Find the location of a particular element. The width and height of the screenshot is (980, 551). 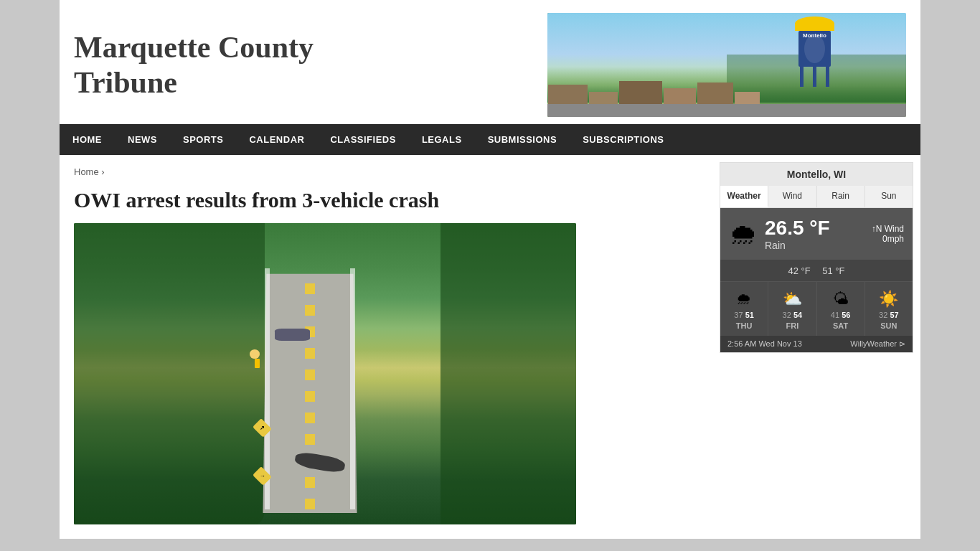

forecast-fri-low: 32 is located at coordinates (787, 315).